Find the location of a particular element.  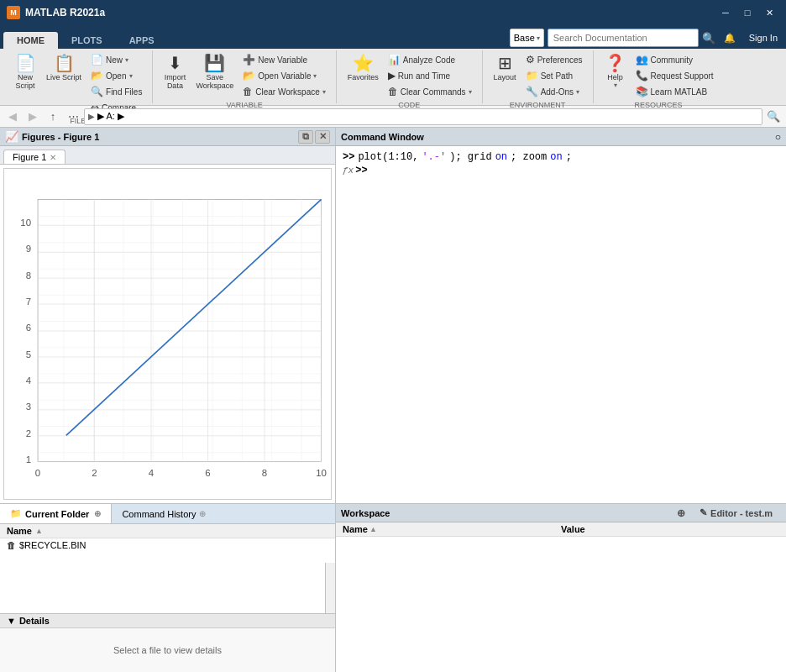

svg-text: 10 is located at coordinates (321, 473).